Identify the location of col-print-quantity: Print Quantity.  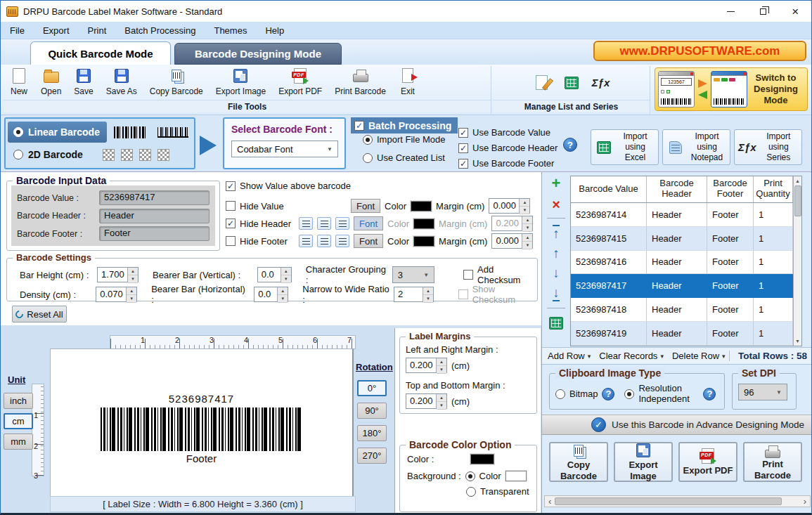
(773, 190).